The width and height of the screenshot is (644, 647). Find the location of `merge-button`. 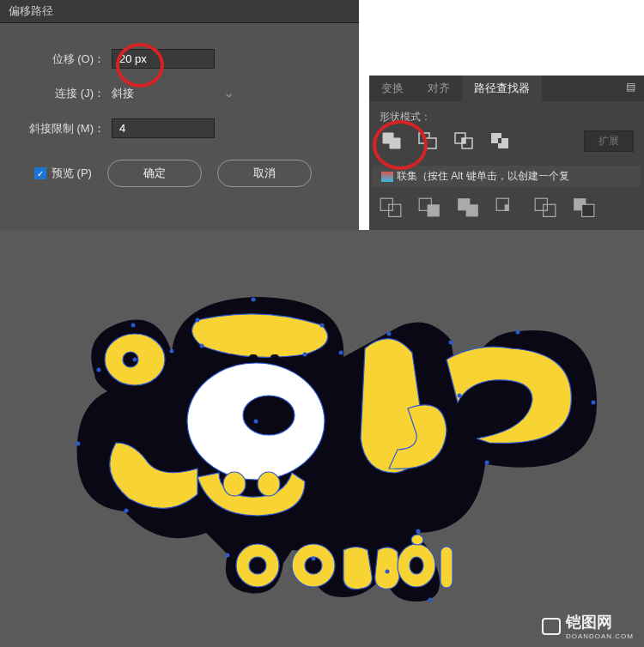

merge-button is located at coordinates (468, 207).